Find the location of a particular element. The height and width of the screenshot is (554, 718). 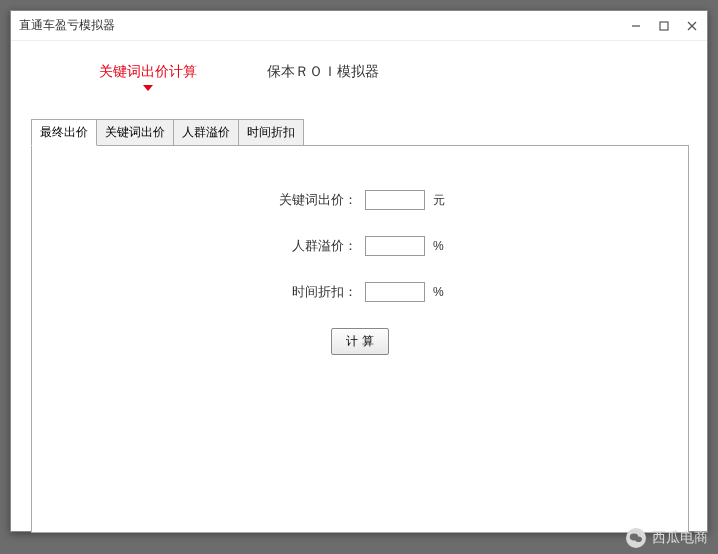

minimize-icon is located at coordinates (636, 26).